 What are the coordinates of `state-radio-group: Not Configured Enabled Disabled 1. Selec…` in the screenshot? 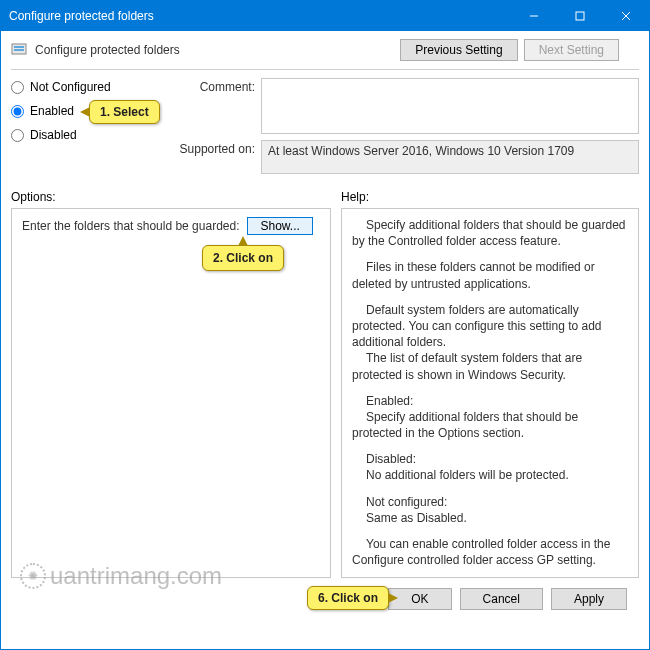 It's located at (91, 115).